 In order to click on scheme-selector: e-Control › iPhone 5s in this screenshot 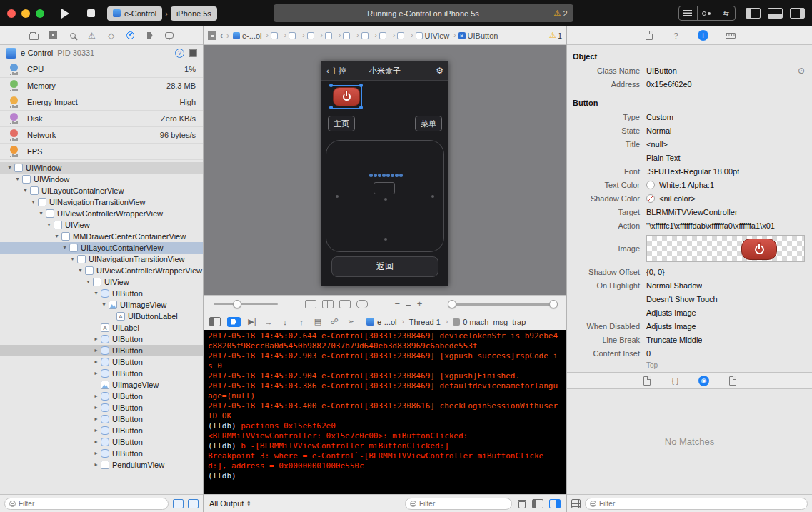, I will do `click(162, 14)`.